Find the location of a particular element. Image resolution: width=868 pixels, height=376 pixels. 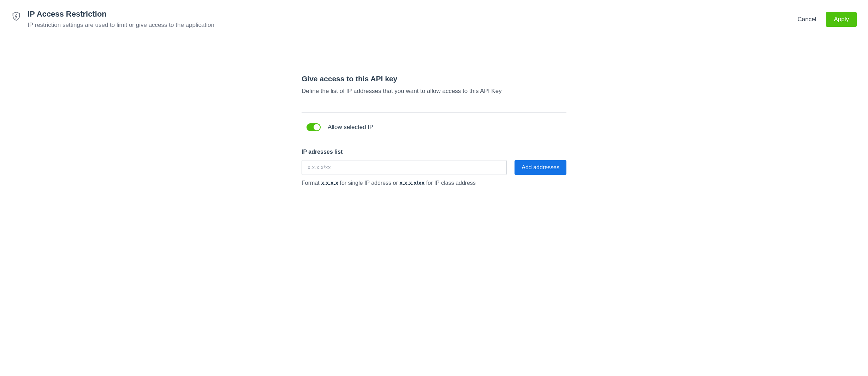

page-subtitle: IP restriction settings are used to limi… is located at coordinates (121, 25).